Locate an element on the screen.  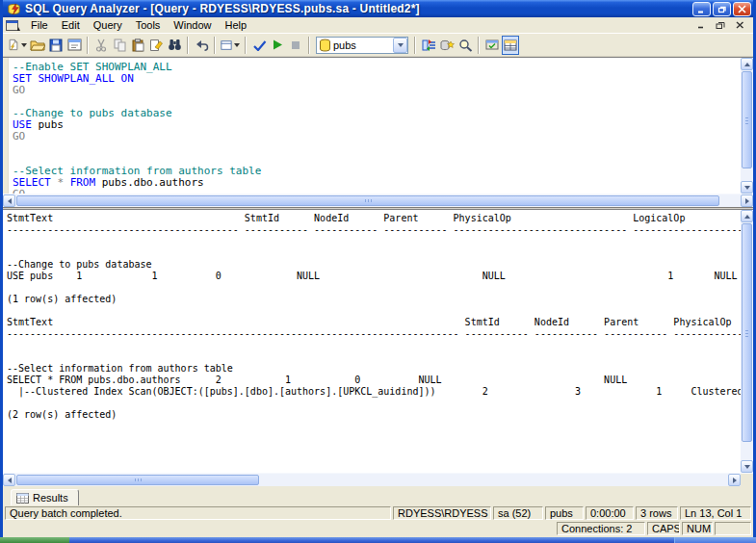
find-objects-button is located at coordinates (465, 45).